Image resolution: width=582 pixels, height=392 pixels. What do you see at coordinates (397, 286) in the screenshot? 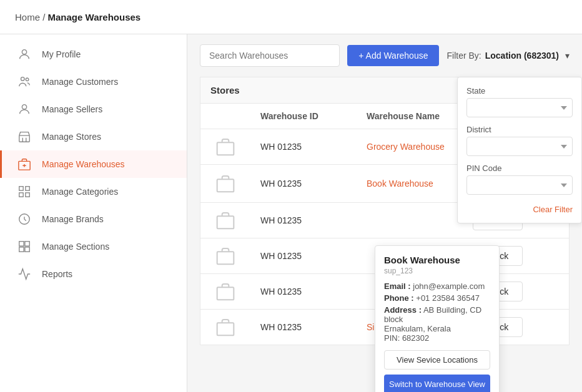
I see `popup-email-label: Email :` at bounding box center [397, 286].